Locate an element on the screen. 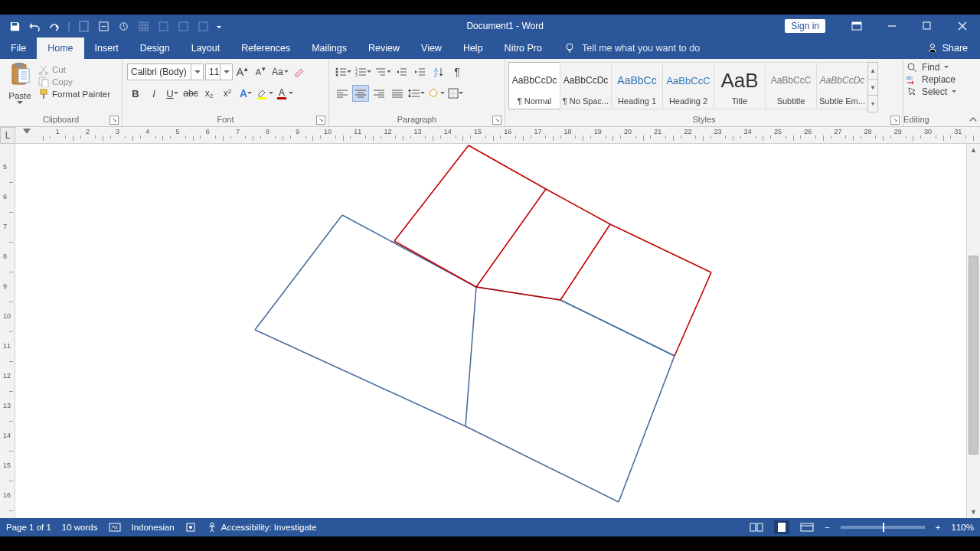 This screenshot has width=980, height=551. text-effects-icon: A is located at coordinates (246, 93).